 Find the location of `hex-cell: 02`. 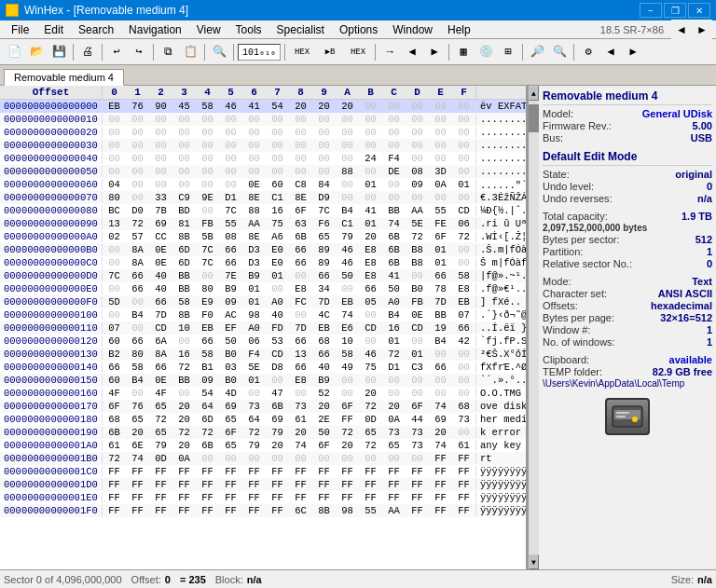

hex-cell: 02 is located at coordinates (114, 237).